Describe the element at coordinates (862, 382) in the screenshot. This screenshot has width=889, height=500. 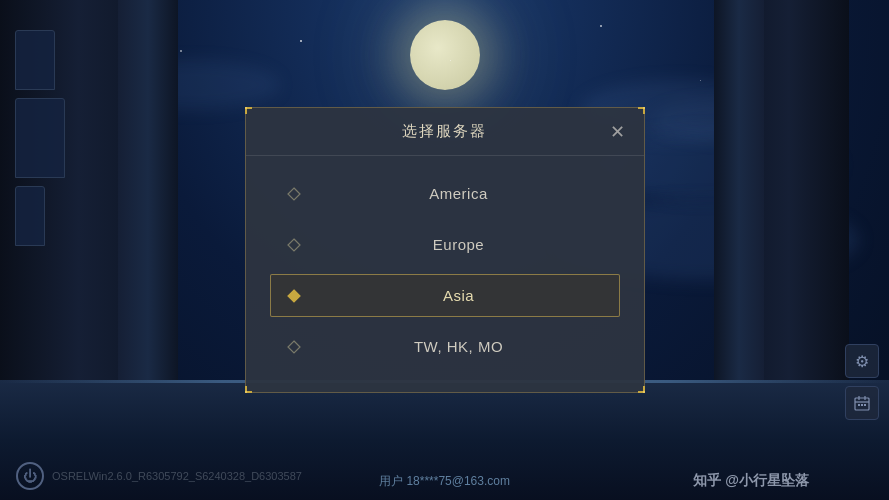
I see `right-icons-panel: ⚙` at that location.